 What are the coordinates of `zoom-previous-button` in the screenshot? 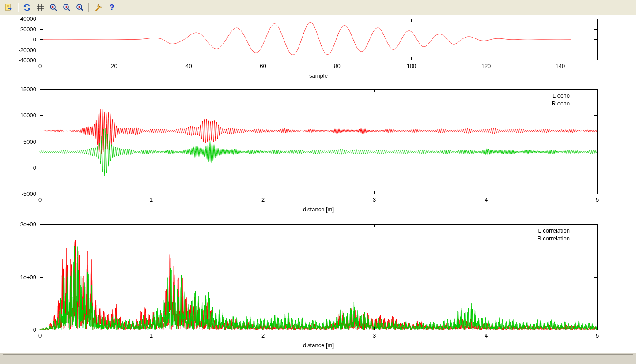 It's located at (53, 8).